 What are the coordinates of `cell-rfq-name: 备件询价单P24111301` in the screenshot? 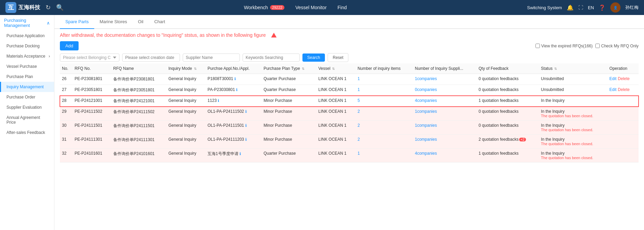 It's located at (139, 142).